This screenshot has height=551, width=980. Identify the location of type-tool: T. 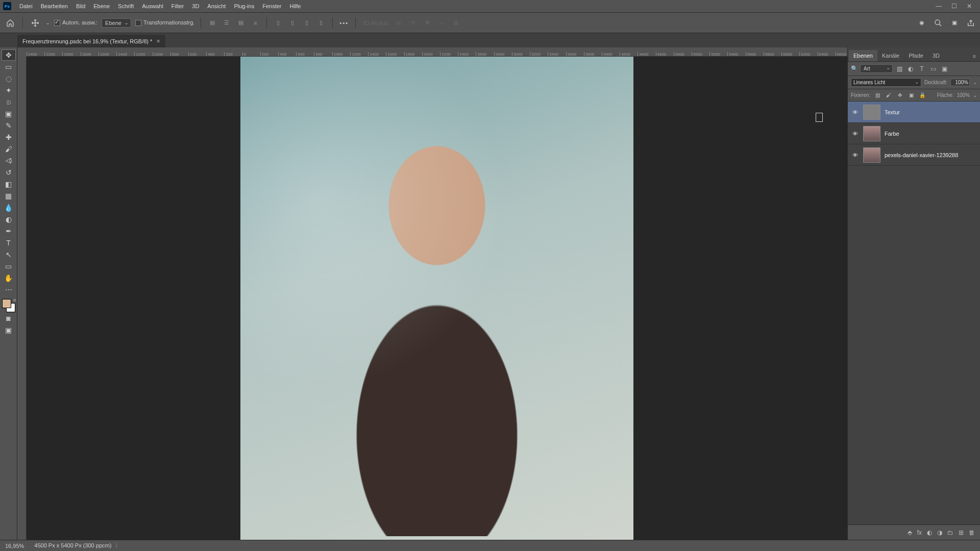
(9, 243).